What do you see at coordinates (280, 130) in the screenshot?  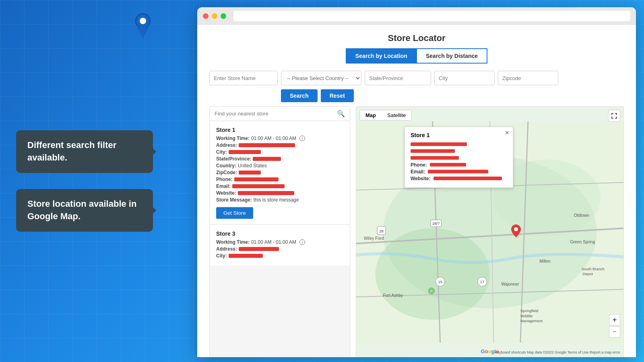 I see `store-1-name: Store 1` at bounding box center [280, 130].